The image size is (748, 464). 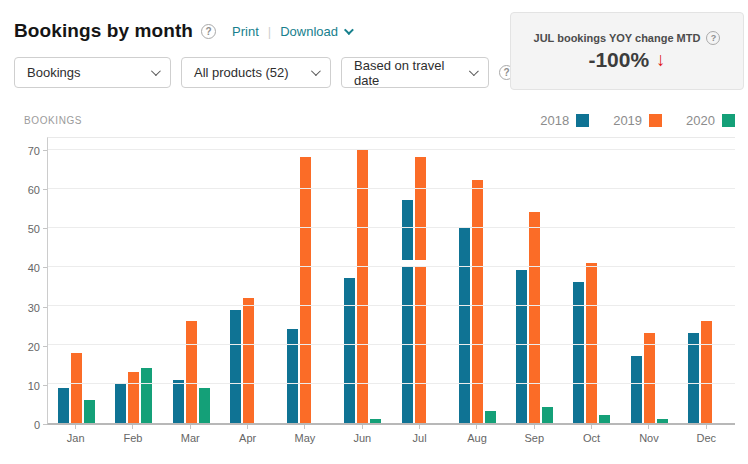 I want to click on bar-2019-nov, so click(x=650, y=378).